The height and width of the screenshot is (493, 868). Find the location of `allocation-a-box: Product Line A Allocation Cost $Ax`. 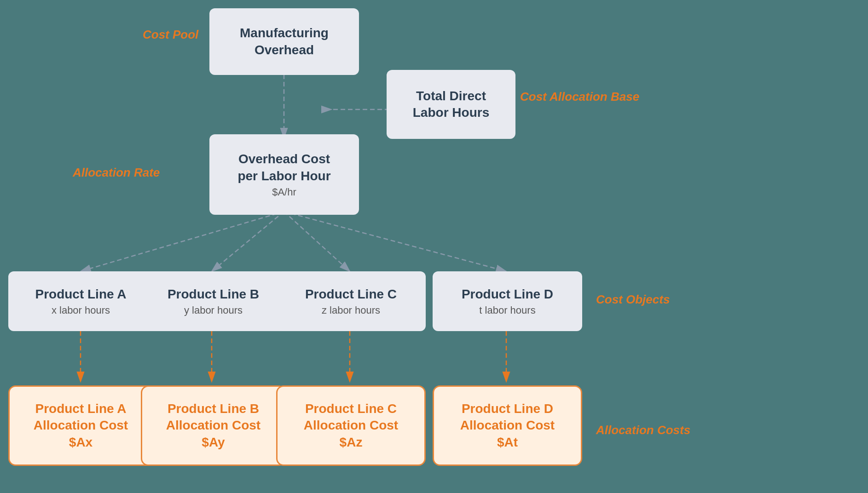

allocation-a-box: Product Line A Allocation Cost $Ax is located at coordinates (81, 426).